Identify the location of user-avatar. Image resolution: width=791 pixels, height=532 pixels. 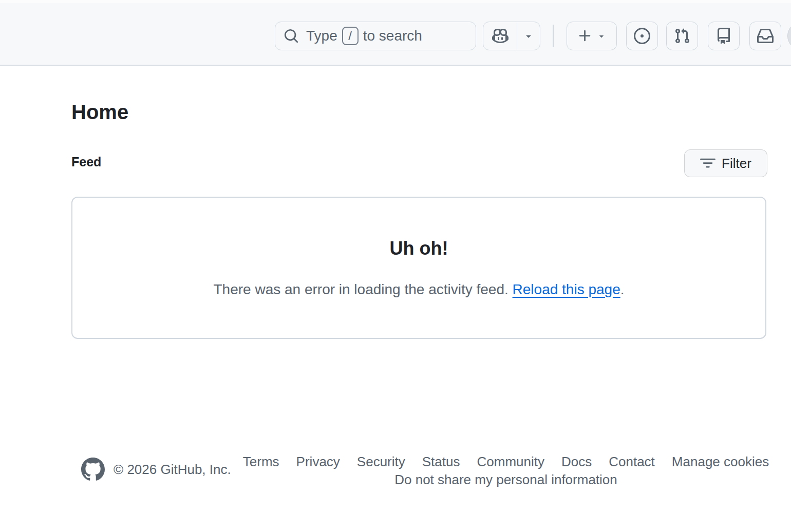
(789, 36).